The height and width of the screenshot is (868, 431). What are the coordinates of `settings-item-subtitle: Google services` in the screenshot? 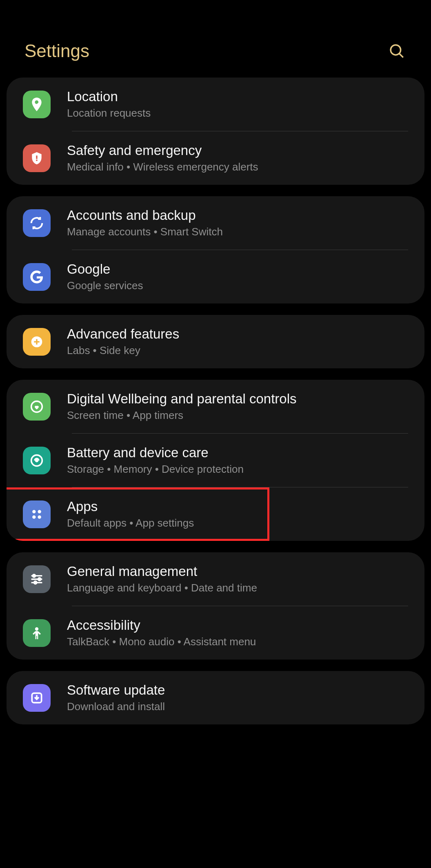 It's located at (238, 286).